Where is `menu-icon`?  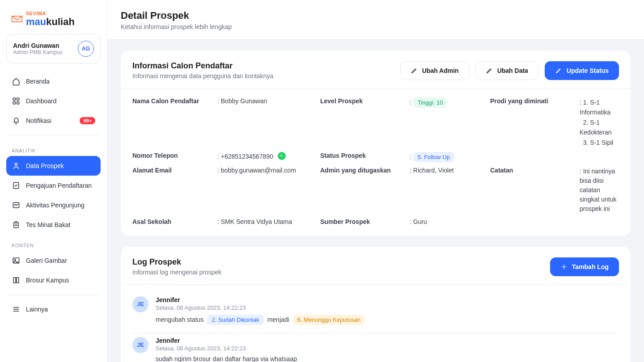
menu-icon is located at coordinates (16, 309).